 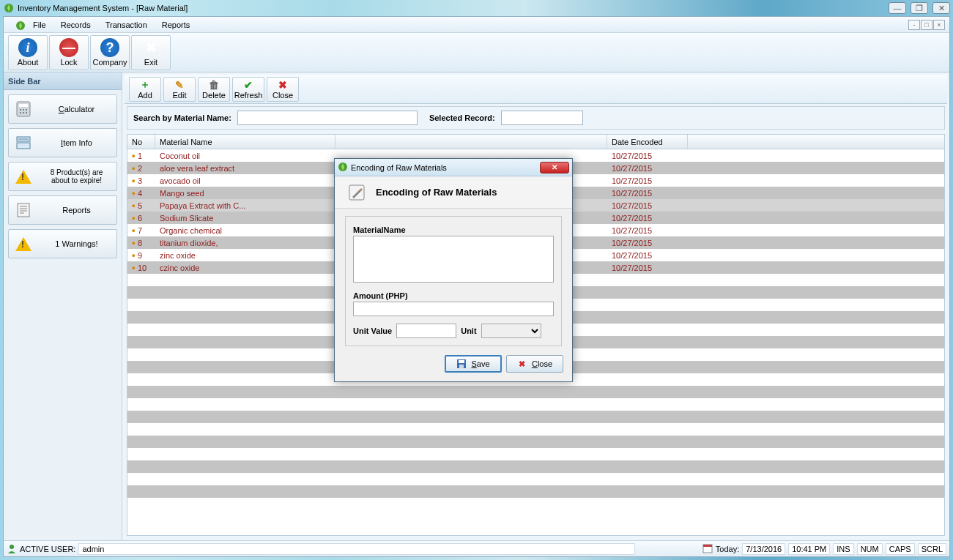 I want to click on sidebar: Side Bar Calculator Item Info 8 Product(…, so click(x=63, y=306).